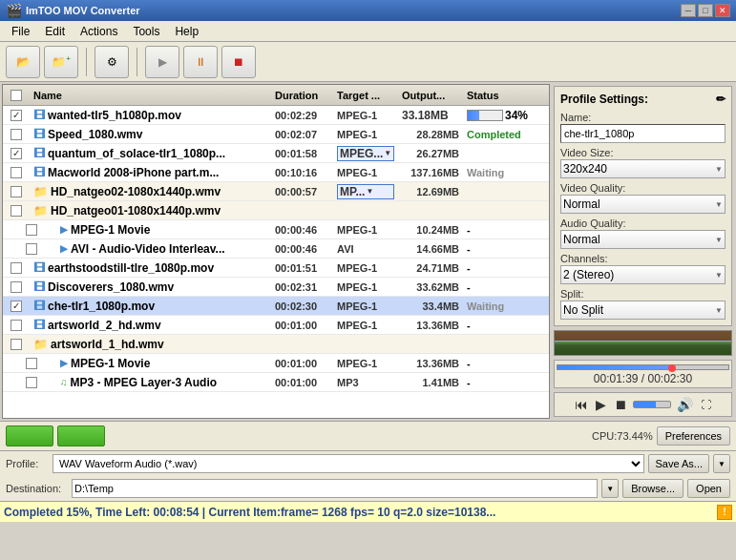 Image resolution: width=736 pixels, height=560 pixels. Describe the element at coordinates (722, 464) in the screenshot. I see `profile-arrow-button: ▼` at that location.